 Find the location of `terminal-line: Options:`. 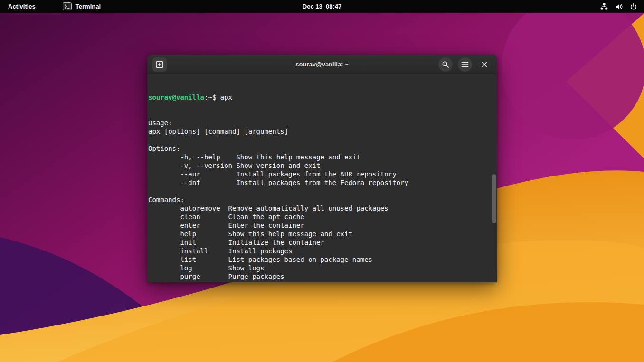

terminal-line: Options: is located at coordinates (322, 149).